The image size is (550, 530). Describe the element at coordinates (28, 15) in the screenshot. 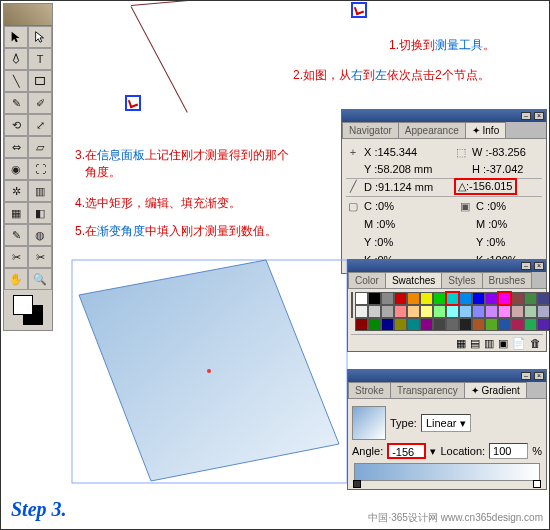

I see `toolbox-header` at that location.